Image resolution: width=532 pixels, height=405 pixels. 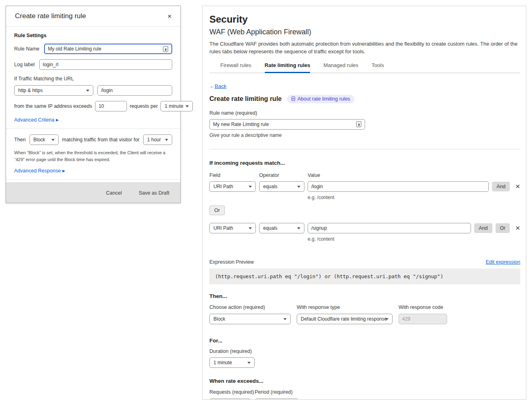 I want to click on action-label: Choose action (required), so click(x=250, y=307).